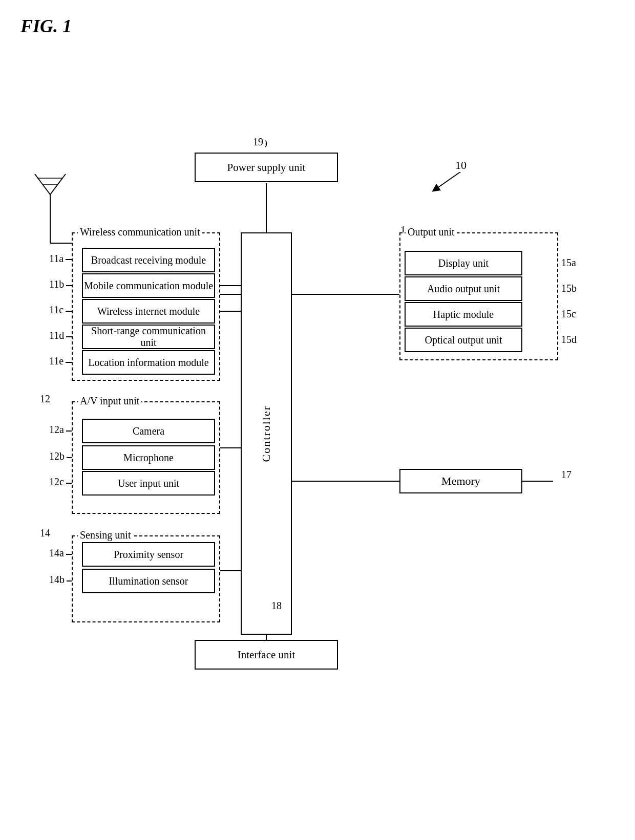  What do you see at coordinates (266, 167) in the screenshot?
I see `power-supply-box: Power supply unit` at bounding box center [266, 167].